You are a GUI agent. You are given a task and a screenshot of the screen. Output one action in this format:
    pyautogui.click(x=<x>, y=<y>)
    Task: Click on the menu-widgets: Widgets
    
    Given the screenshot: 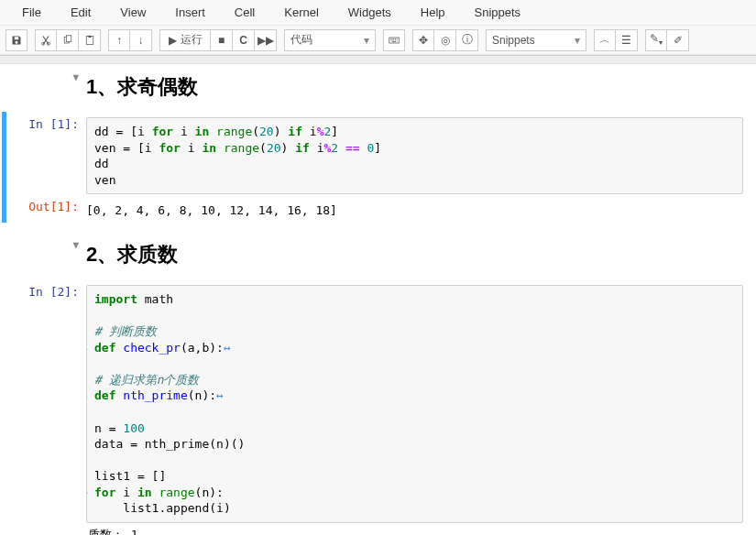 What is the action you would take?
    pyautogui.click(x=370, y=13)
    